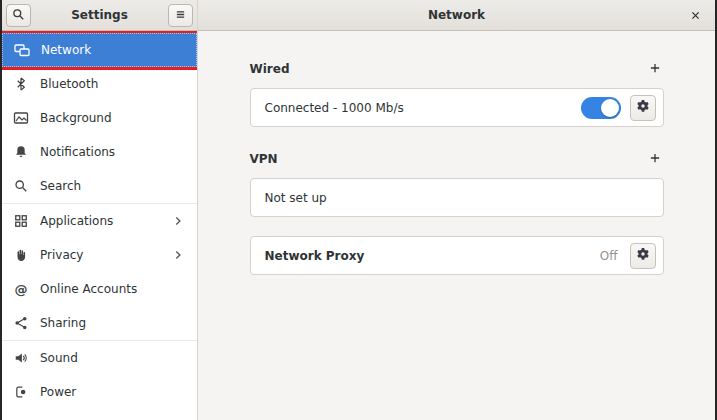 This screenshot has width=717, height=420. I want to click on proxy-settings-button, so click(643, 256).